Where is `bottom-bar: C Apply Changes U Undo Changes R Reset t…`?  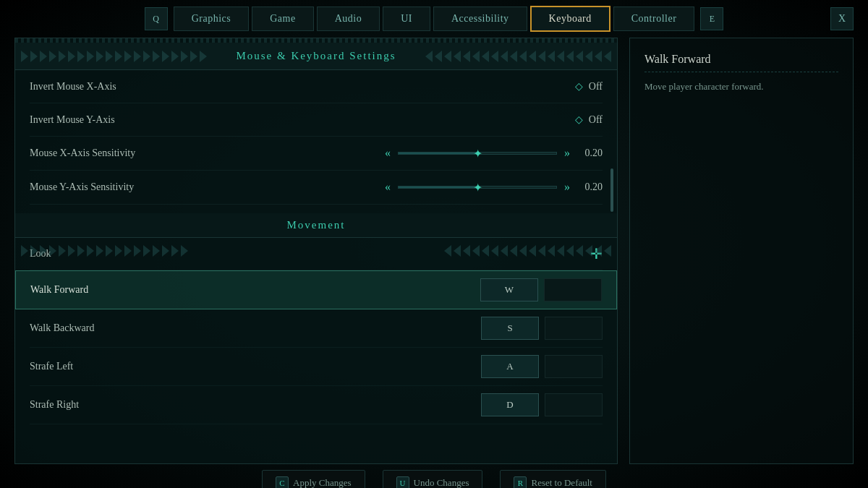
bottom-bar: C Apply Changes U Undo Changes R Reset t… is located at coordinates (434, 476).